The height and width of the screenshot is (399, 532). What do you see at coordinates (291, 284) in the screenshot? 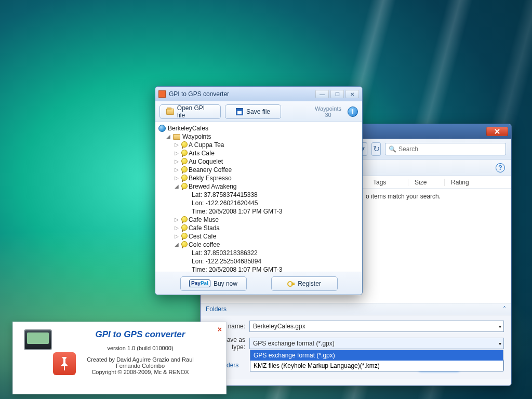
I see `key-icon` at bounding box center [291, 284].